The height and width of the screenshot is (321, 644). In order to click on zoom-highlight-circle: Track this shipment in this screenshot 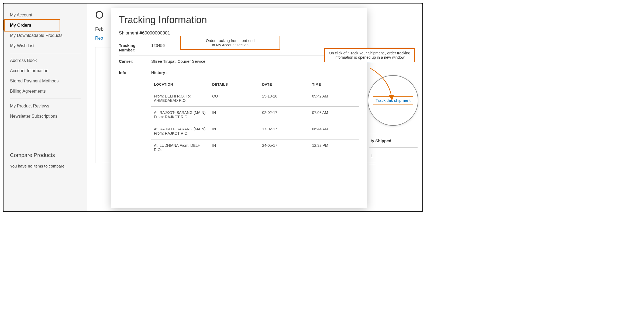, I will do `click(393, 100)`.